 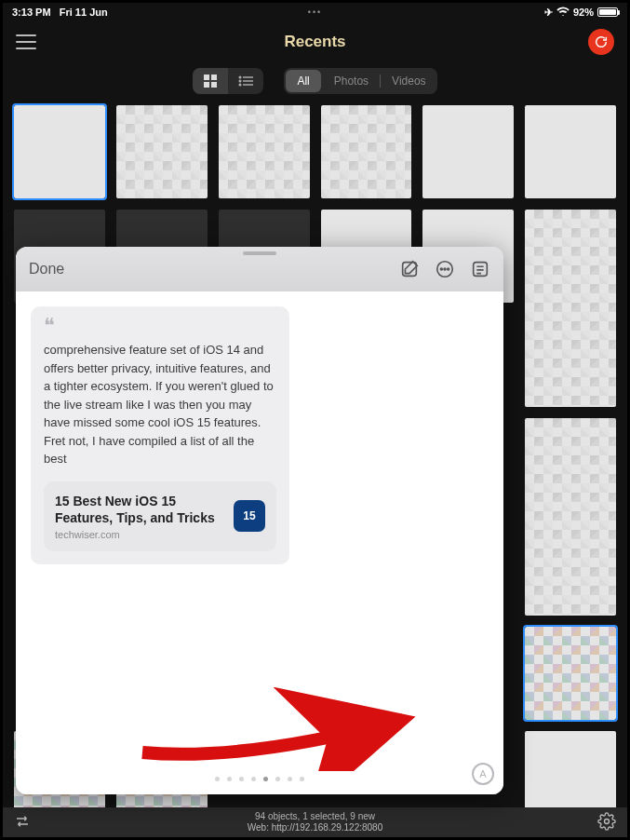 What do you see at coordinates (47, 269) in the screenshot?
I see `done-button: Done` at bounding box center [47, 269].